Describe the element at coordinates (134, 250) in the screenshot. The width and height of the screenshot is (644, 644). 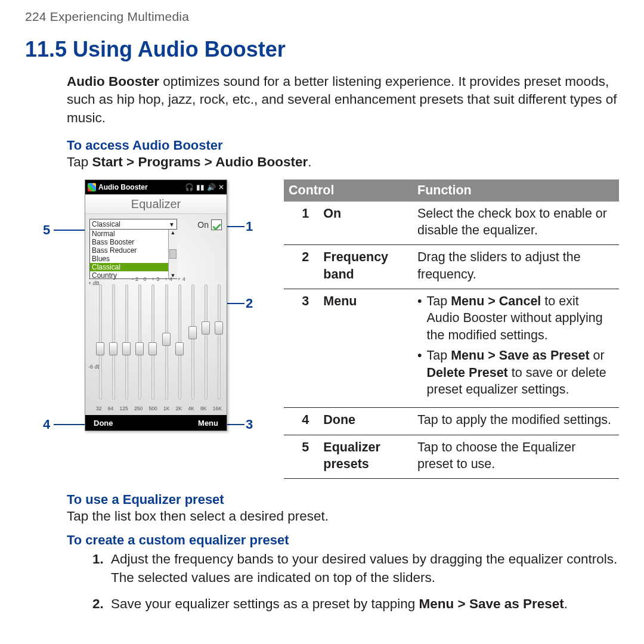
I see `preset-item: Bass Reducer` at that location.